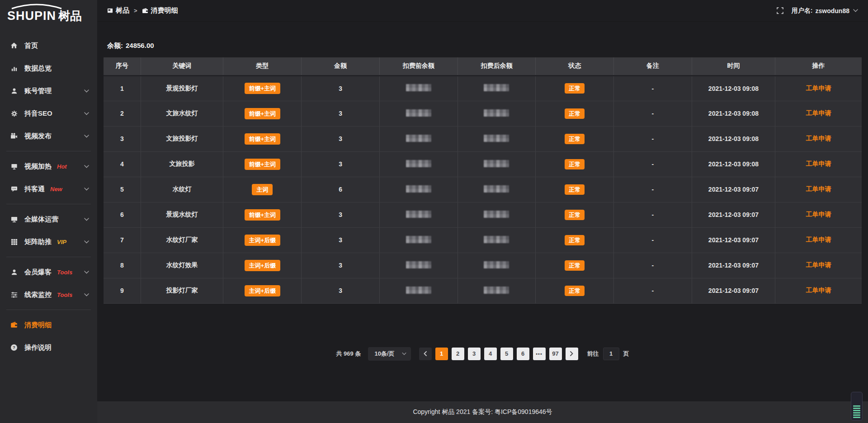 This screenshot has width=868, height=423. Describe the element at coordinates (49, 325) in the screenshot. I see `sidebar-item-consume: 消费明细` at that location.